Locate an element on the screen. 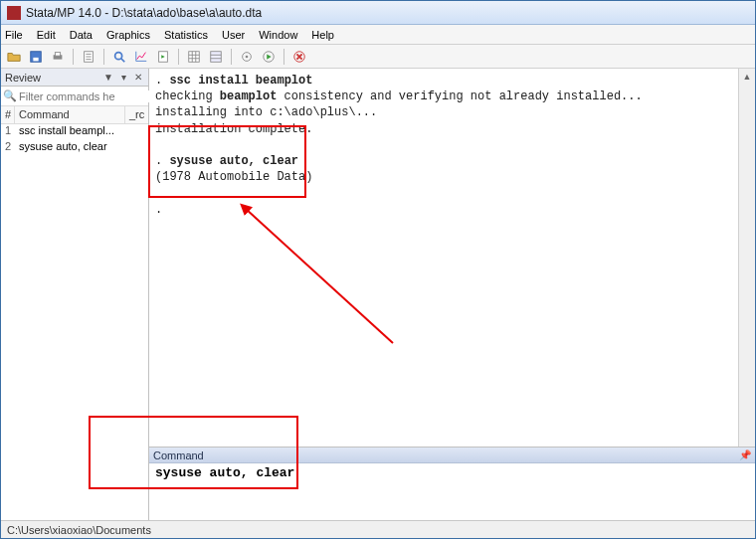  close-icon: ✕ is located at coordinates (138, 78).